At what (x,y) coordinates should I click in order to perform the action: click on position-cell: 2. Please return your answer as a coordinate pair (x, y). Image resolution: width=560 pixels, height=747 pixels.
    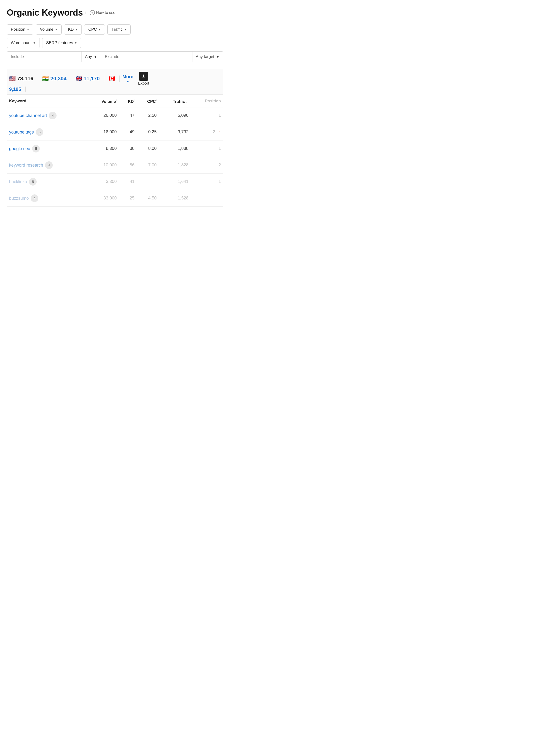
    Looking at the image, I should click on (207, 165).